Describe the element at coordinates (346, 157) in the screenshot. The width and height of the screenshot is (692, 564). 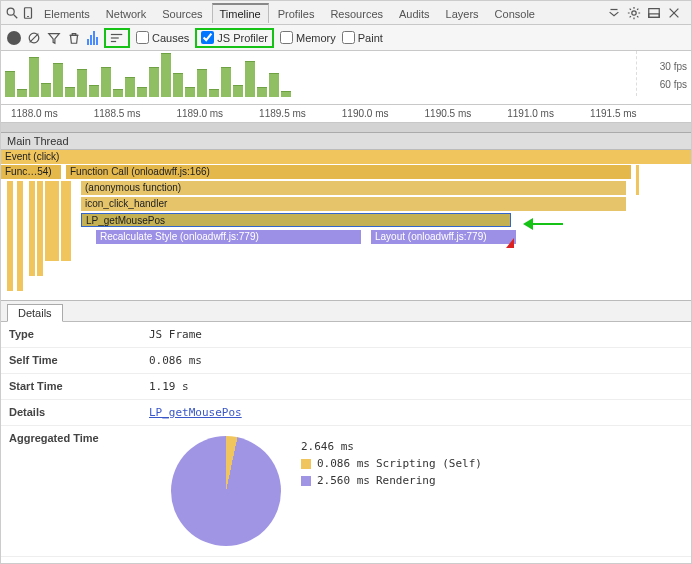
I see `flame-event-click: Event (click)` at that location.